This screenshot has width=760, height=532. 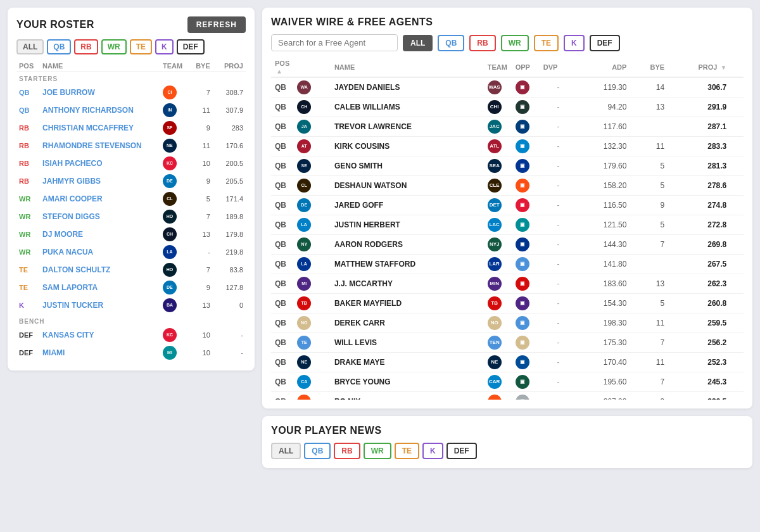 I want to click on waiver-action, so click(x=737, y=265).